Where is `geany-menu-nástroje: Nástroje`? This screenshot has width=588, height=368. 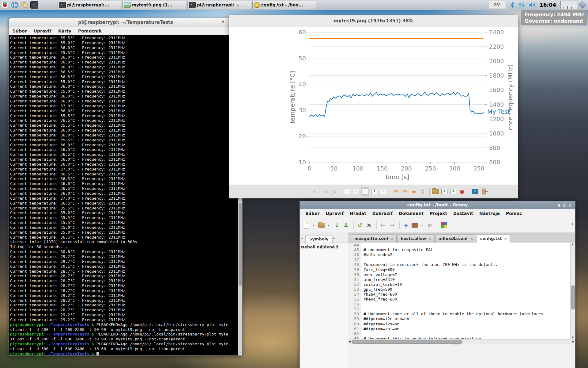
geany-menu-nástroje: Nástroje is located at coordinates (489, 213).